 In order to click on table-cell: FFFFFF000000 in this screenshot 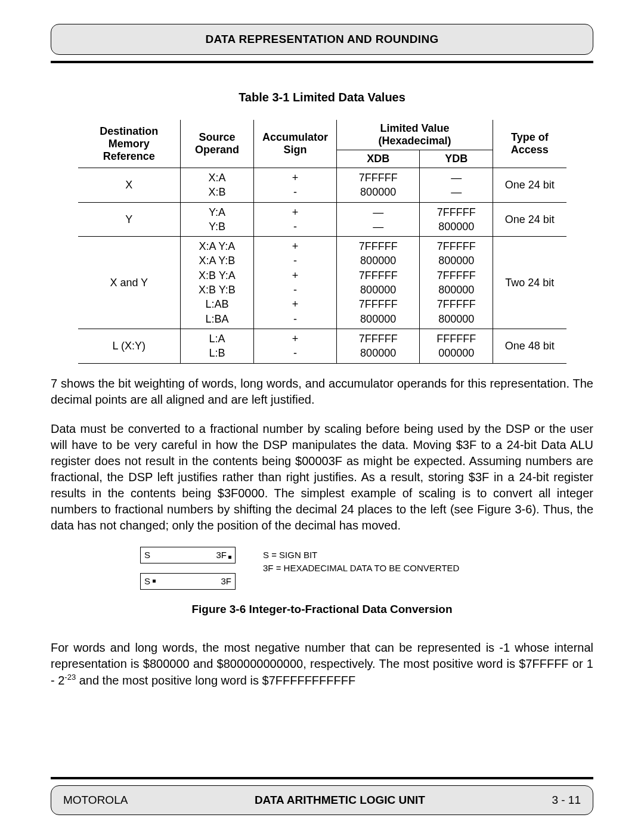, I will do `click(457, 346)`.